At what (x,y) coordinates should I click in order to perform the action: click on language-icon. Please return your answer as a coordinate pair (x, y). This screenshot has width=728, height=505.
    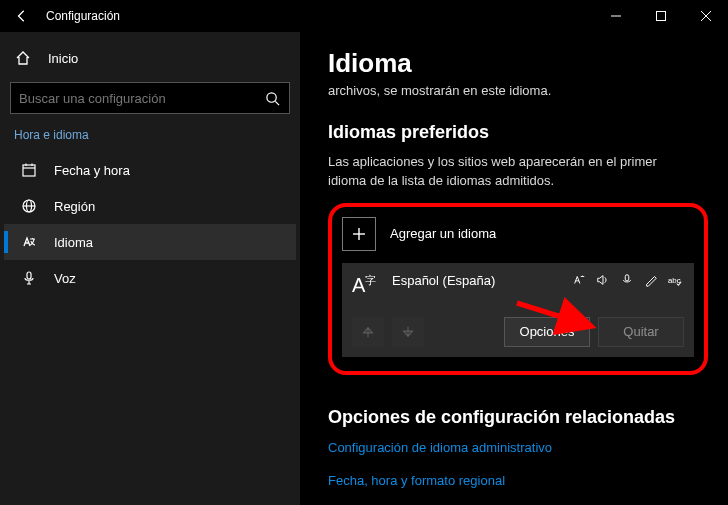
    Looking at the image, I should click on (29, 242).